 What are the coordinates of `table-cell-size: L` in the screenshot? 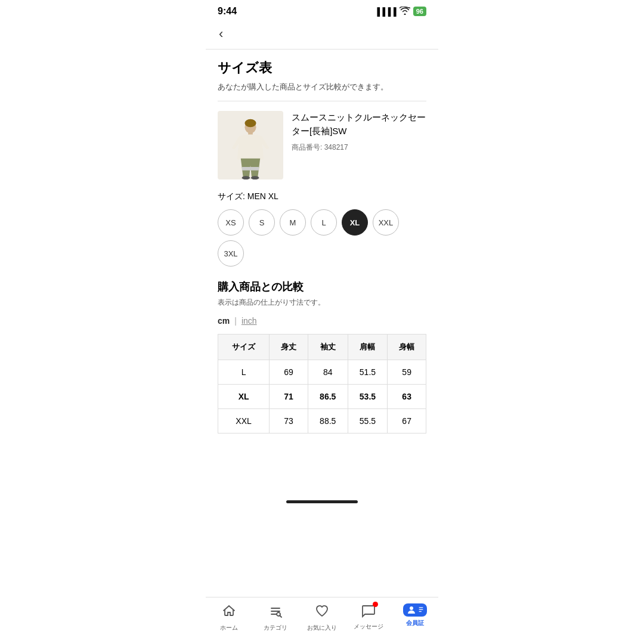 It's located at (244, 372).